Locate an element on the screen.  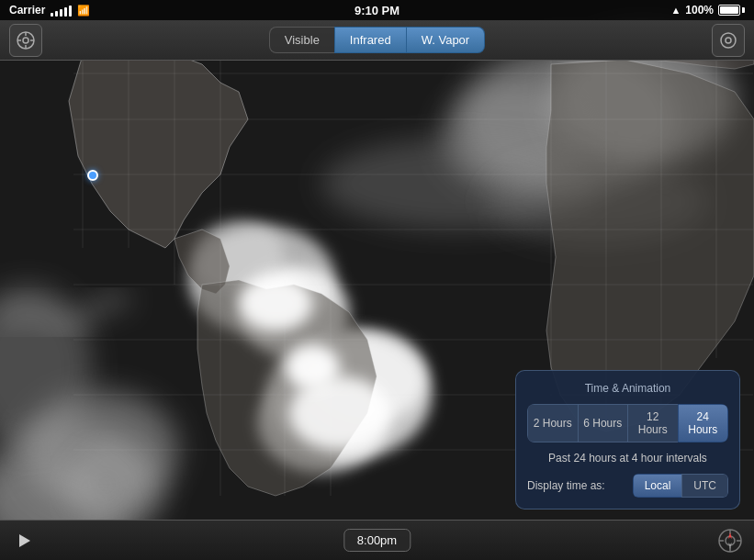
compass-nav-icon is located at coordinates (730, 541).